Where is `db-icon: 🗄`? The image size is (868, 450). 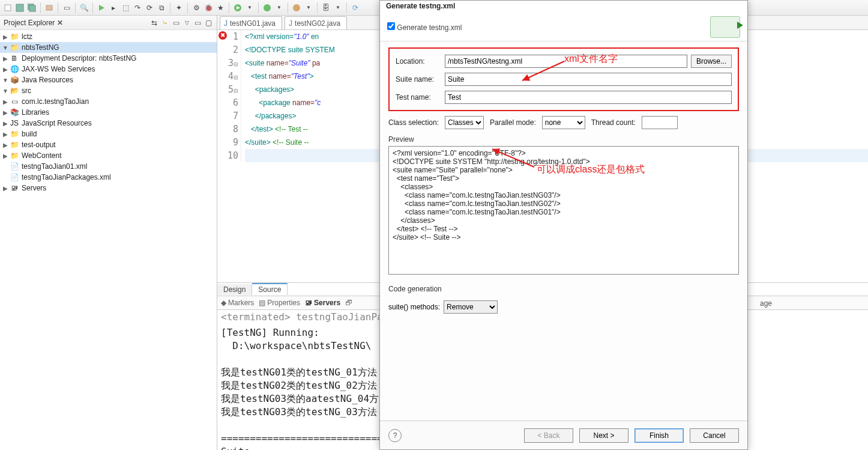 db-icon: 🗄 is located at coordinates (326, 8).